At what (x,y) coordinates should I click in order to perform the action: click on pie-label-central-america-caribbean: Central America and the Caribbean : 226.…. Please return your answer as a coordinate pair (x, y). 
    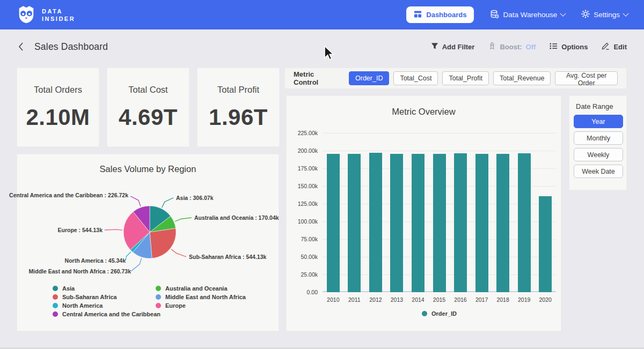
    Looking at the image, I should click on (69, 195).